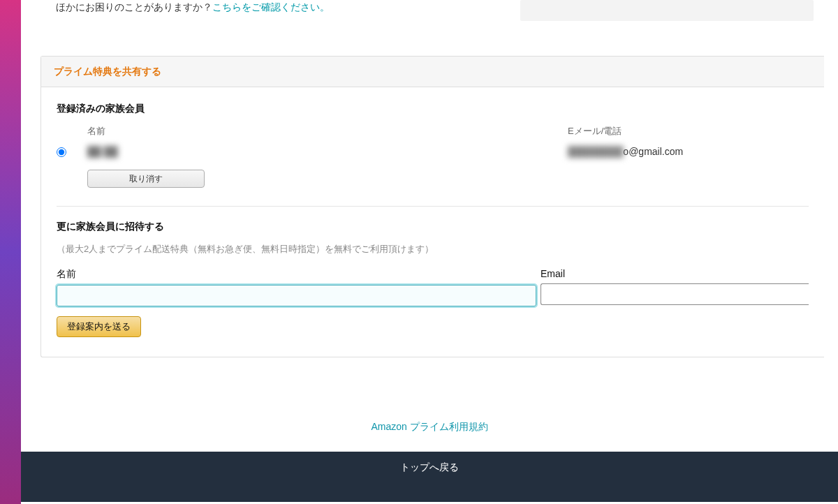  I want to click on send-invite-button: 登録案内を送る, so click(99, 327).